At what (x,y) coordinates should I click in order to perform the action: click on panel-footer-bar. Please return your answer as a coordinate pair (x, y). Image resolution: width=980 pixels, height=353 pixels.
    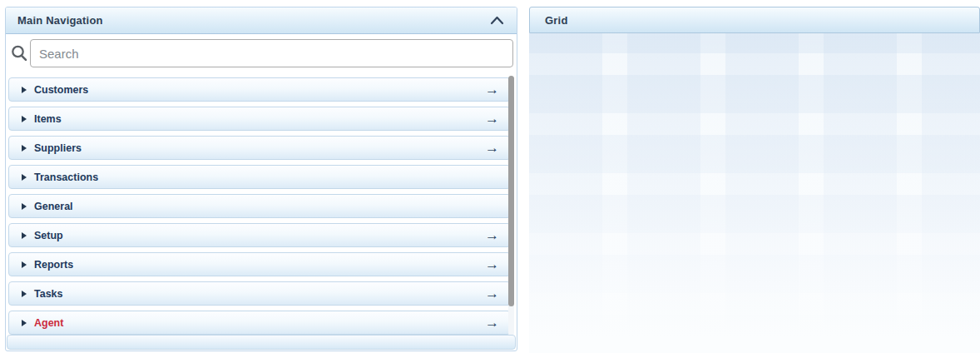
    Looking at the image, I should click on (261, 342).